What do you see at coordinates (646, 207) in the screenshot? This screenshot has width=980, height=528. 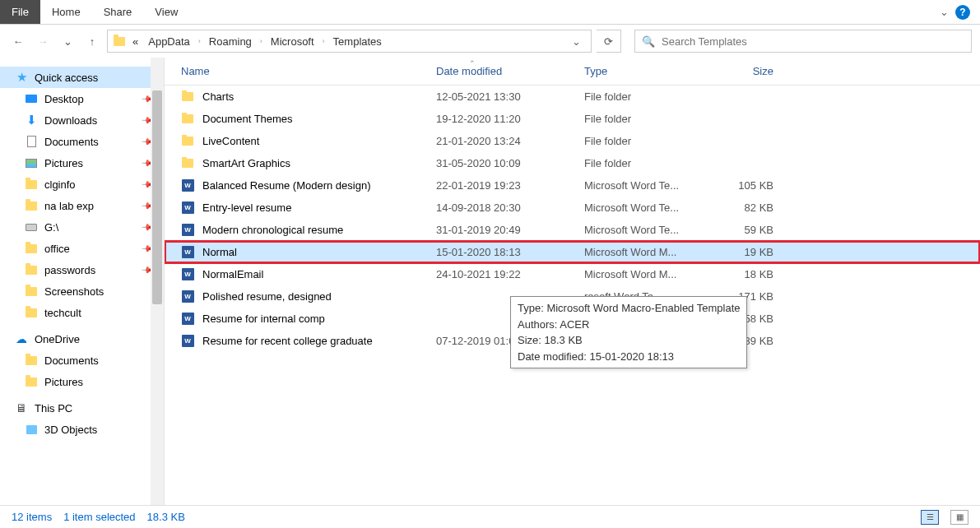 I see `file-type: Microsoft Word Te...` at bounding box center [646, 207].